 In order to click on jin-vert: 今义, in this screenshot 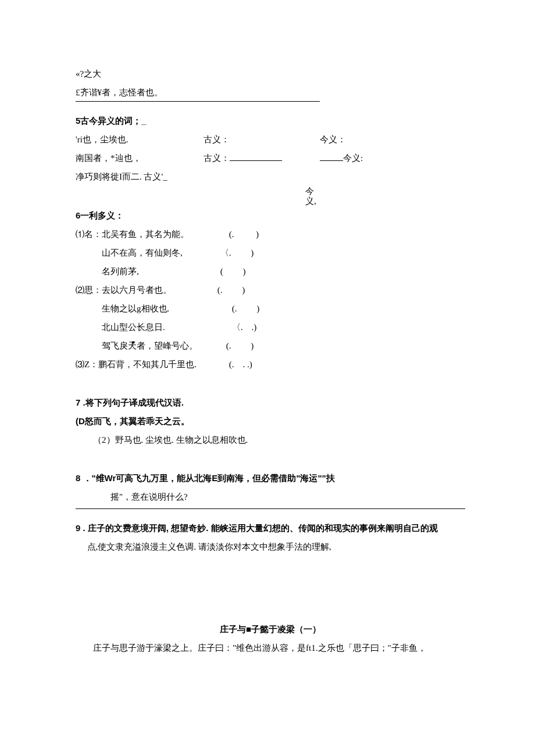, I will do `click(311, 196)`.